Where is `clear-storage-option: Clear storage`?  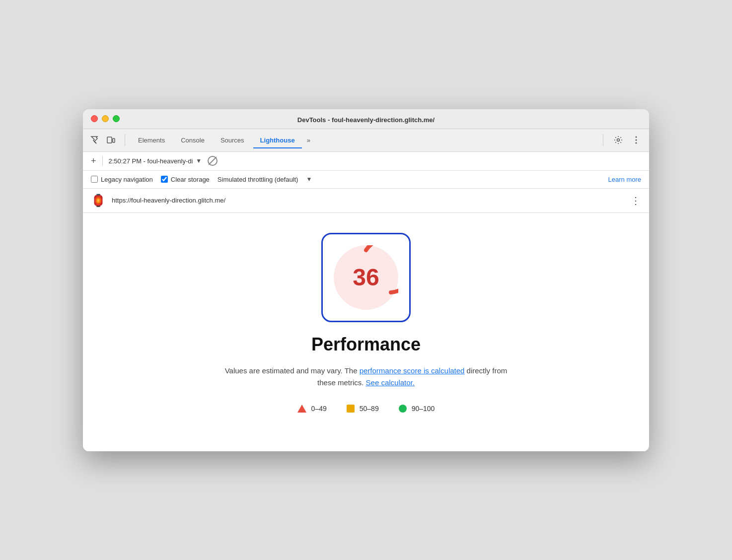 clear-storage-option: Clear storage is located at coordinates (185, 180).